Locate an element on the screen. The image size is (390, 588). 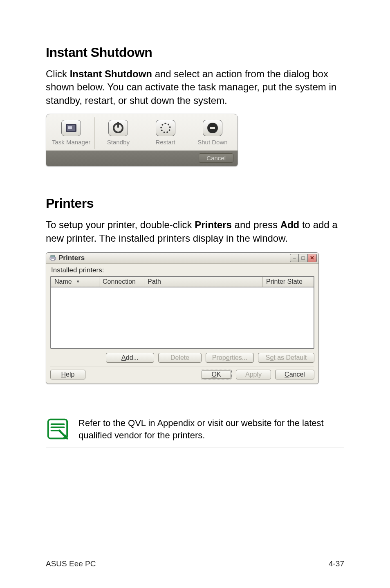
mnemonic: O is located at coordinates (214, 375).